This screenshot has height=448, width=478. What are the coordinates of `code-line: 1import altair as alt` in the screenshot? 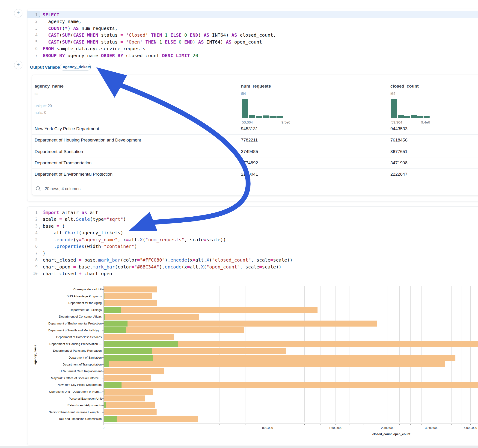 It's located at (253, 212).